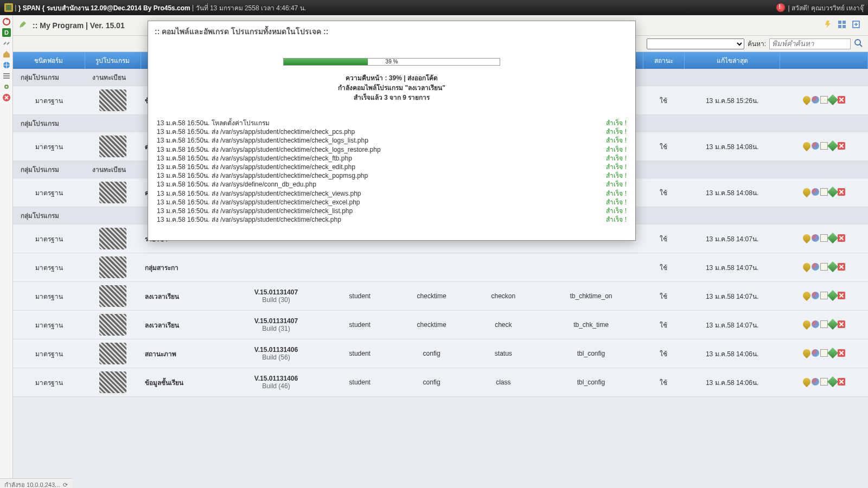 This screenshot has width=868, height=488. I want to click on table-row: มาตรฐานลงเวลาเรียนV.15.01131407Build (30…, so click(441, 296).